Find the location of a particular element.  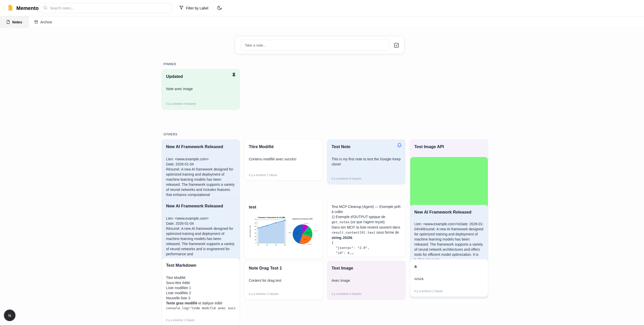

note-chart-images: Croissance Trimestrielle du CA (M€)Chiff… is located at coordinates (284, 233).